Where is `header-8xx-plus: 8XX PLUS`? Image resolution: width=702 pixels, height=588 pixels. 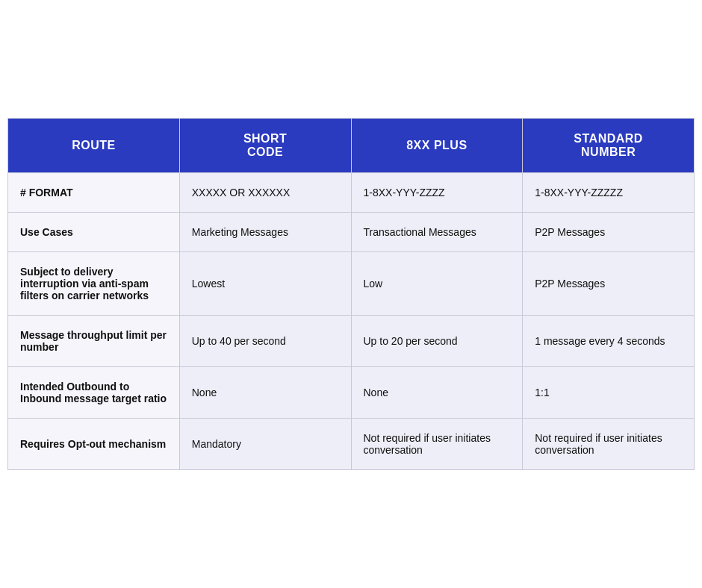 header-8xx-plus: 8XX PLUS is located at coordinates (437, 146).